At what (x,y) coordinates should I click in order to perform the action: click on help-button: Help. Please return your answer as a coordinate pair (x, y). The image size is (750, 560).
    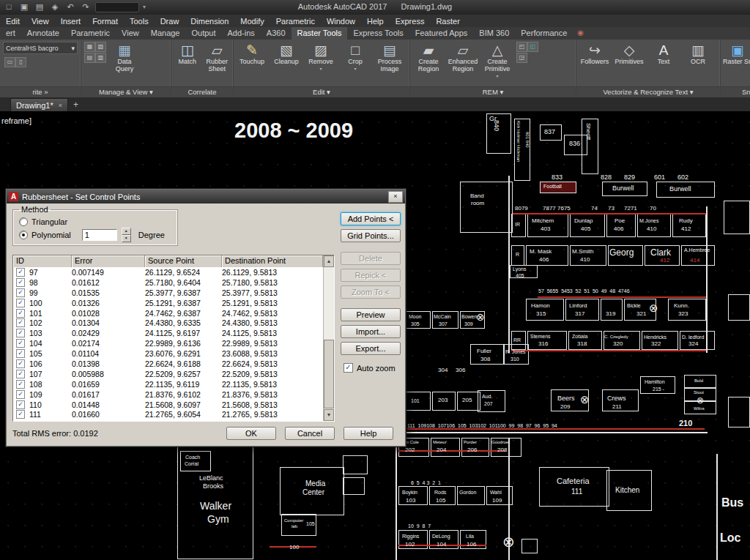
    Looking at the image, I should click on (368, 433).